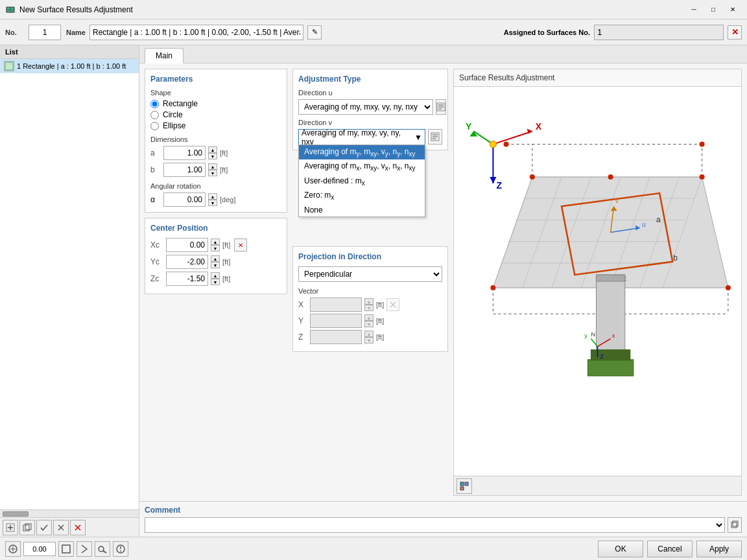  Describe the element at coordinates (621, 549) in the screenshot. I see `ok-button: OK` at that location.